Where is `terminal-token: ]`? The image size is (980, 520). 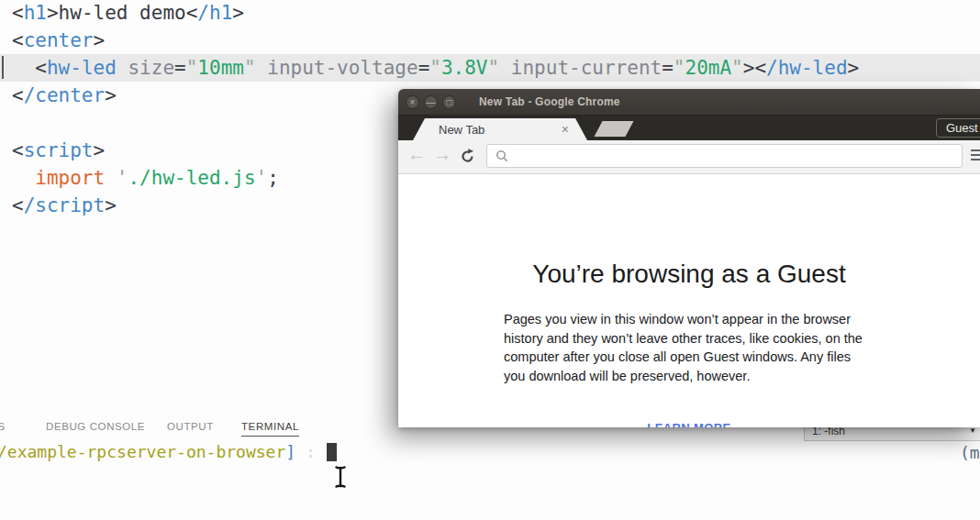
terminal-token: ] is located at coordinates (290, 451).